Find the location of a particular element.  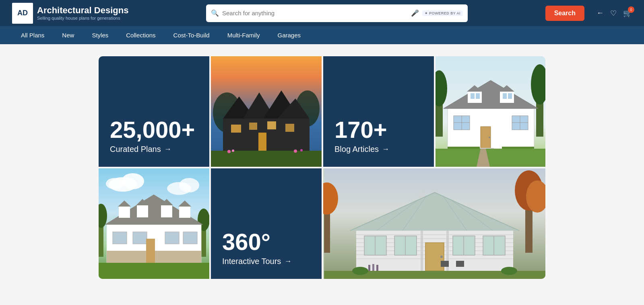

header-icons: ← ♡ 🛒 0 is located at coordinates (614, 13).